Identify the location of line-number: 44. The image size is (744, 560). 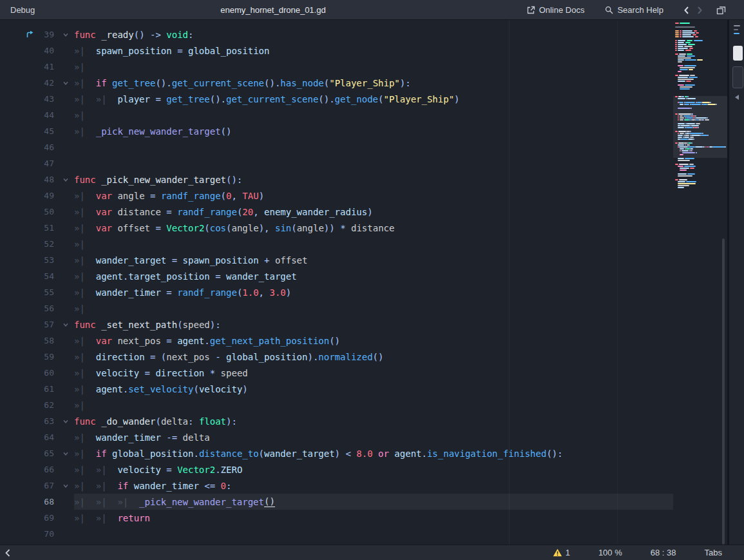
(28, 115).